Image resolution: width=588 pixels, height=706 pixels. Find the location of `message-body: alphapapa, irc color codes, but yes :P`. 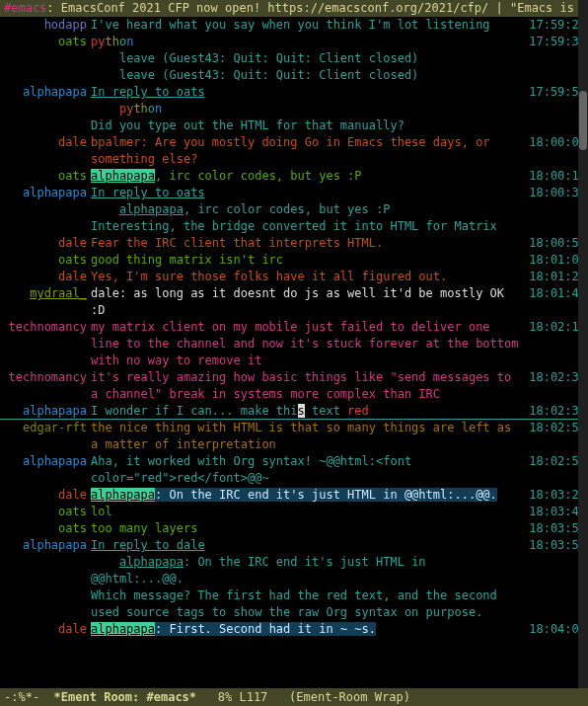

message-body: alphapapa, irc color codes, but yes :P is located at coordinates (309, 176).